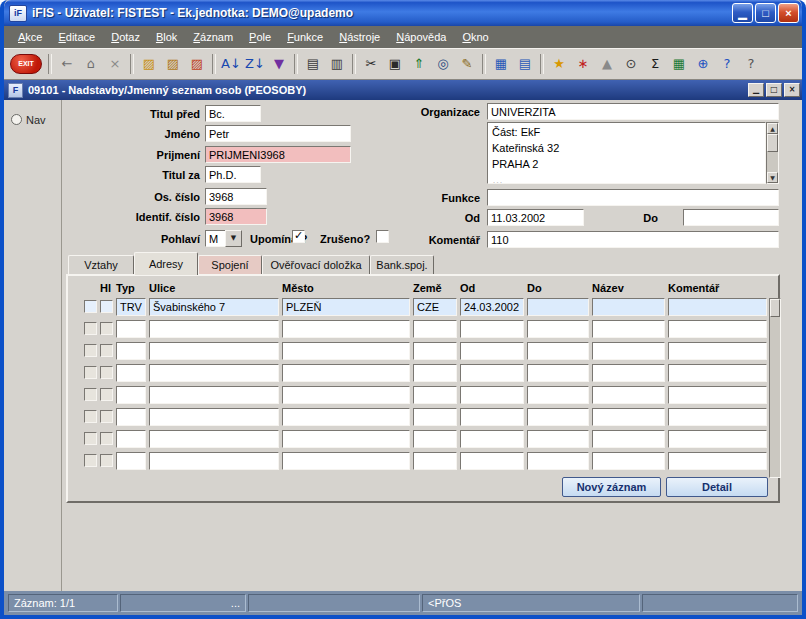 The width and height of the screenshot is (806, 619). I want to click on menu-item-nastroje: Nástroje, so click(360, 37).